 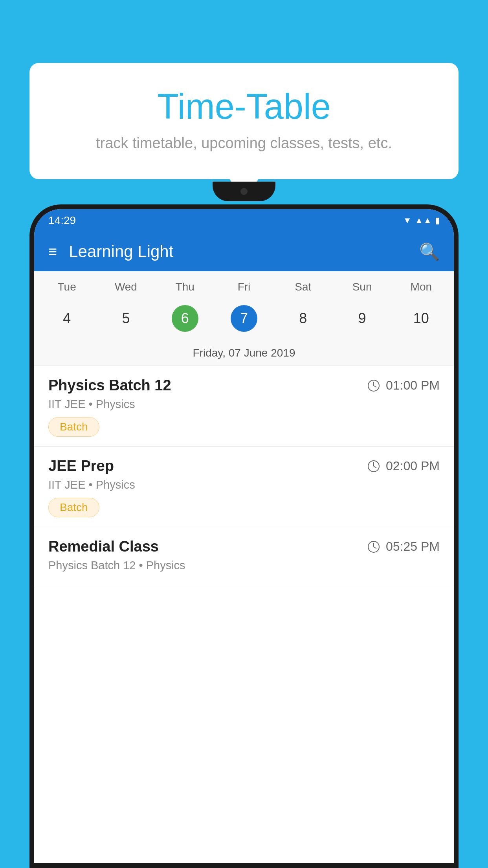 What do you see at coordinates (244, 321) in the screenshot?
I see `calendar-dates: 4 5 6 7 8 9 10` at bounding box center [244, 321].